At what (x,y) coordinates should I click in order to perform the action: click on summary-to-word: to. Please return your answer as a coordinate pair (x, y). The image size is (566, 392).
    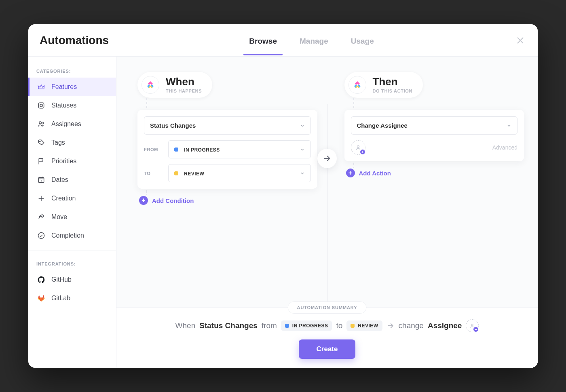
    Looking at the image, I should click on (339, 326).